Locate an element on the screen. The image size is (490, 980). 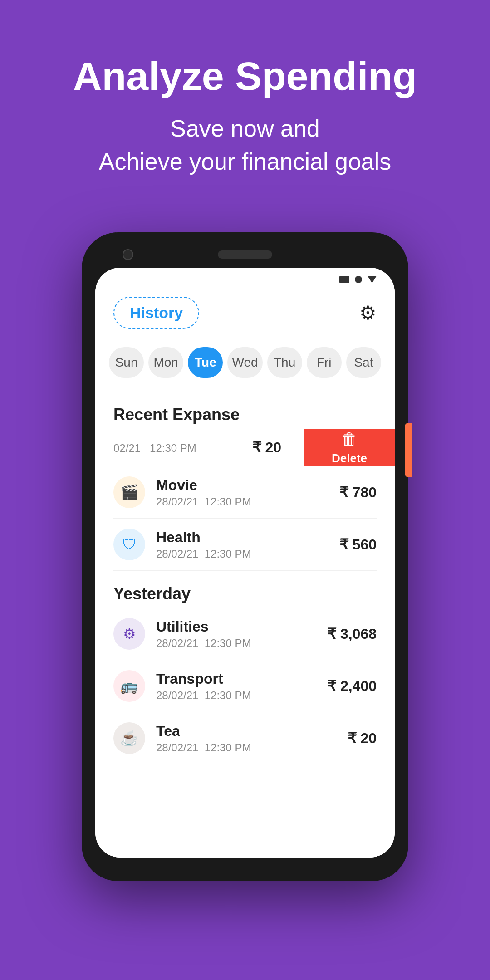
delete-button: 🗑 Delete is located at coordinates (349, 447).